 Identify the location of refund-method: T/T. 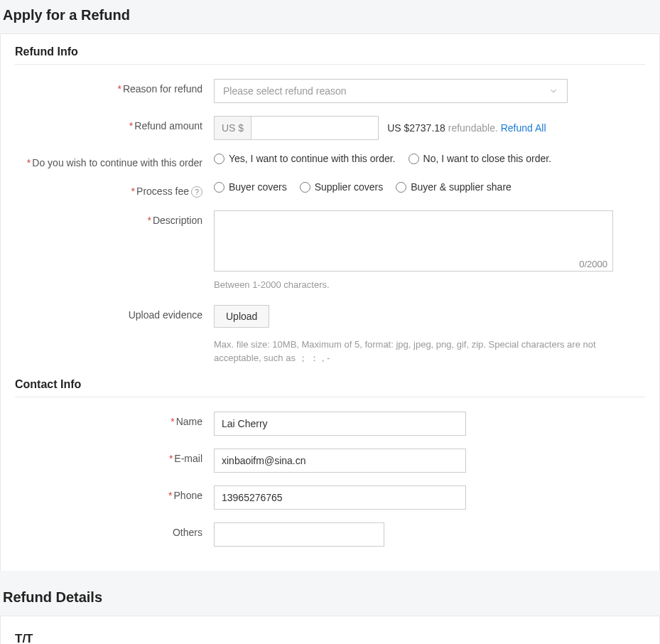
(330, 638).